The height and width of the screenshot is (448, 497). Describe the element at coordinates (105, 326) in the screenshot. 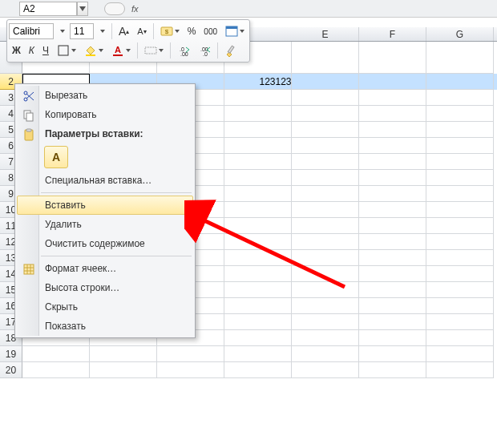

I see `menu-show: Показать` at that location.